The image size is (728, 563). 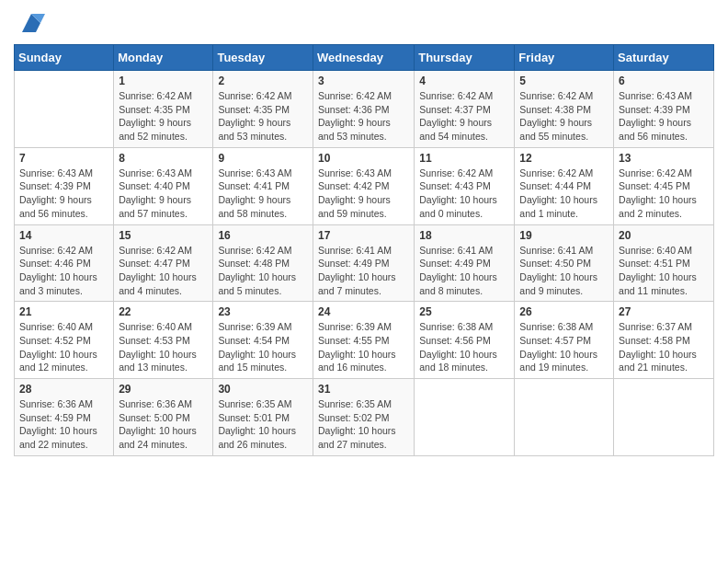 I want to click on calendar-cell: 20Sunrise: 6:40 AM Sunset: 4:51 PM Dayli…, so click(x=664, y=263).